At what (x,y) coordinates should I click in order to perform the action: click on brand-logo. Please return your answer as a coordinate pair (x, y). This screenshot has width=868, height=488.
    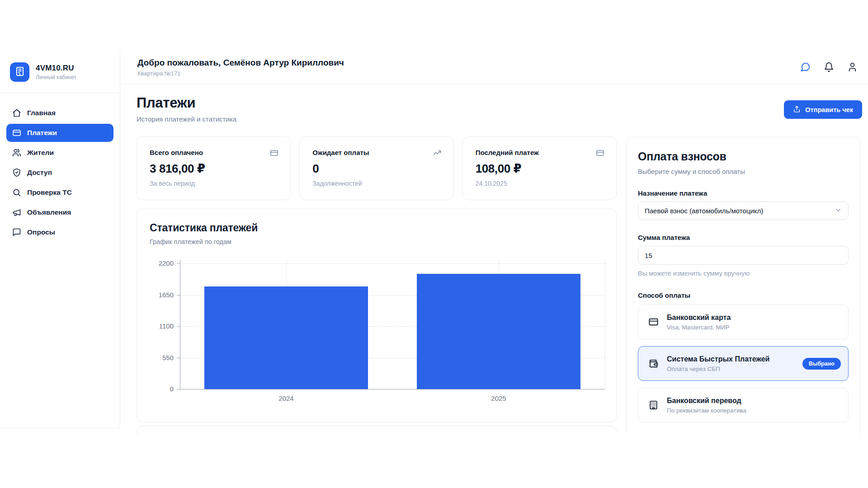
    Looking at the image, I should click on (20, 72).